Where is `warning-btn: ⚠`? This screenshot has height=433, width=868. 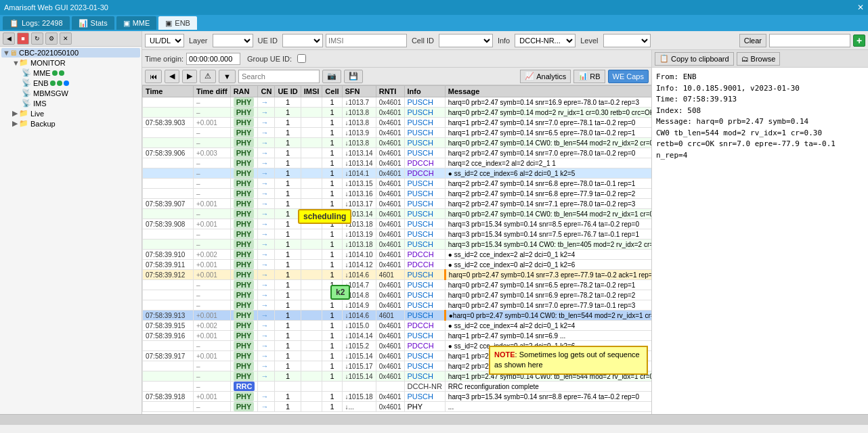 warning-btn: ⚠ is located at coordinates (208, 76).